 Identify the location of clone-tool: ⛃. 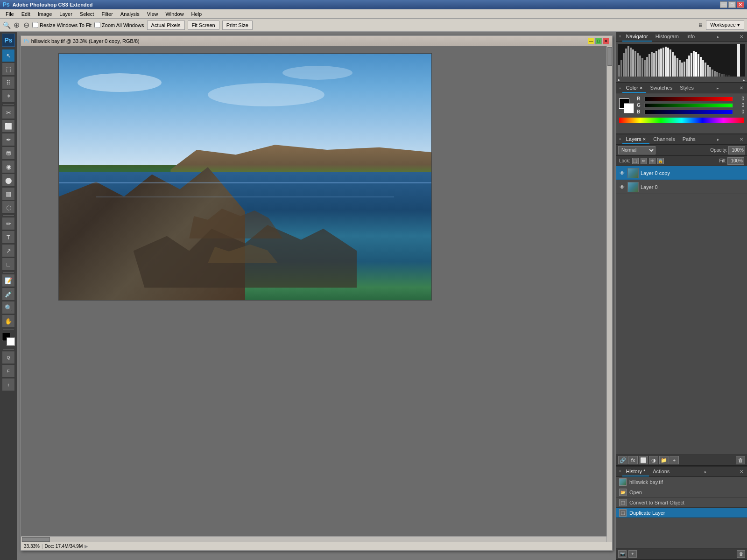
(8, 153).